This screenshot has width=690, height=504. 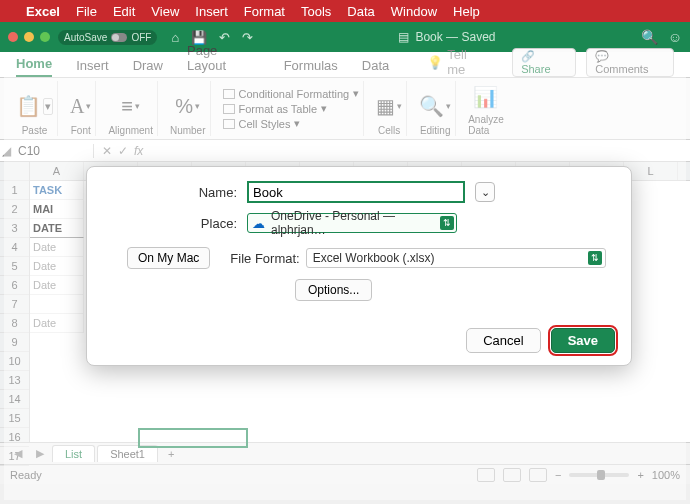 I want to click on ribbon-group-paste: 📋▾ Paste, so click(x=35, y=108).